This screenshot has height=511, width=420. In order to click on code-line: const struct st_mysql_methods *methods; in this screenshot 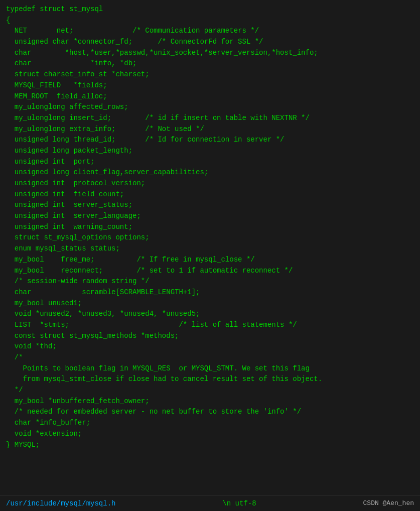, I will do `click(210, 336)`.